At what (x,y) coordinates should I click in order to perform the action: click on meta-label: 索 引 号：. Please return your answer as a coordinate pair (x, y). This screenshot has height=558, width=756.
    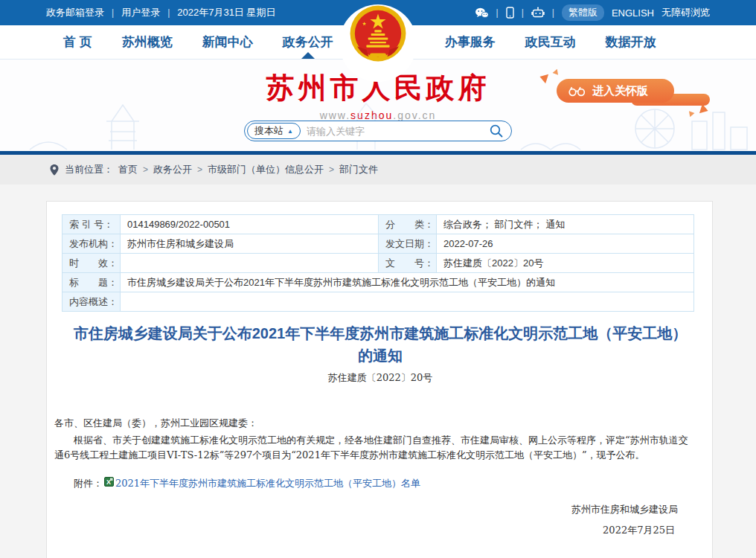
    Looking at the image, I should click on (92, 225).